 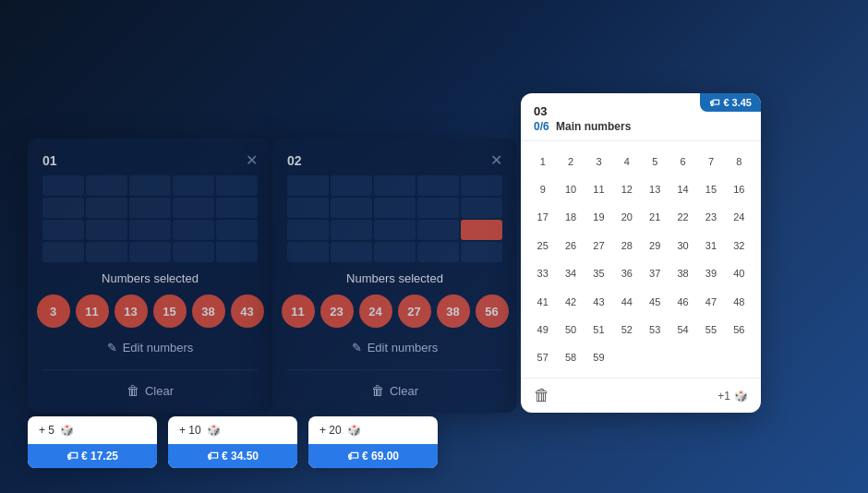 What do you see at coordinates (683, 188) in the screenshot?
I see `grid-number-14: 14` at bounding box center [683, 188].